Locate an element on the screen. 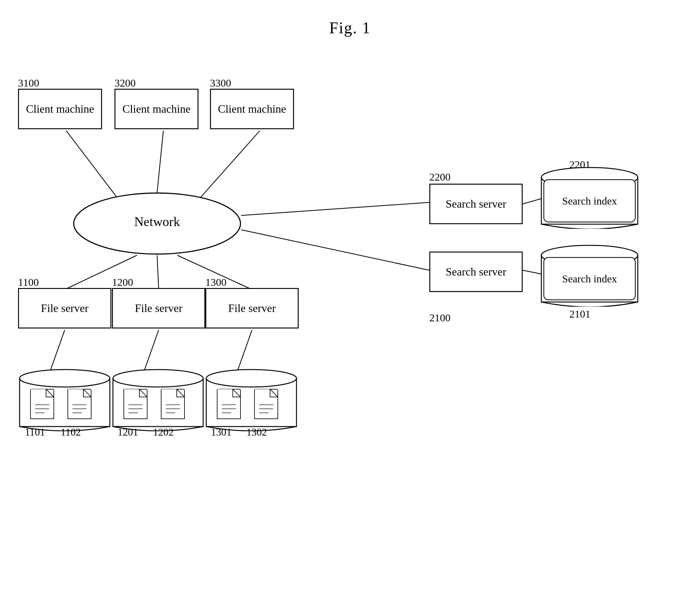  label-2101: 2101 is located at coordinates (580, 314).